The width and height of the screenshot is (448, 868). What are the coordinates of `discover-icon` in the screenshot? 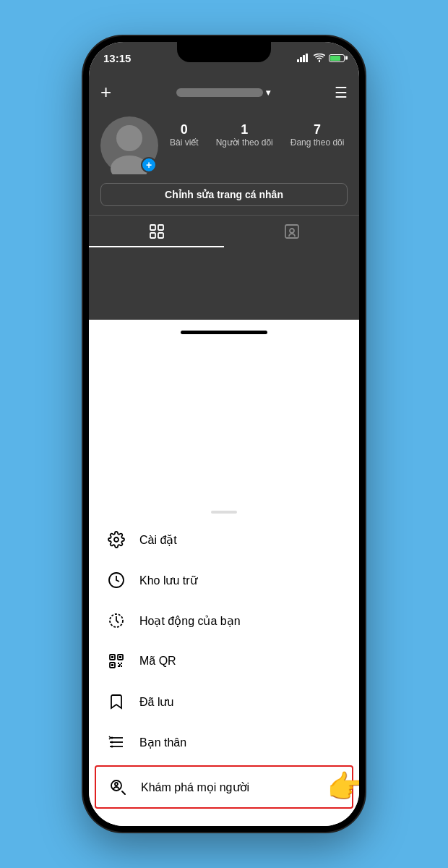 It's located at (118, 787).